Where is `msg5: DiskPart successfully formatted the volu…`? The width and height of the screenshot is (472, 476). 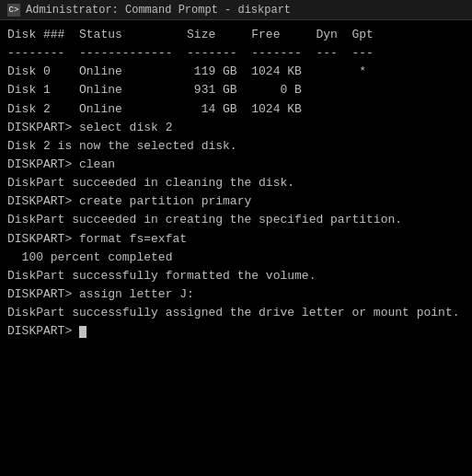 msg5: DiskPart successfully formatted the volu… is located at coordinates (236, 276).